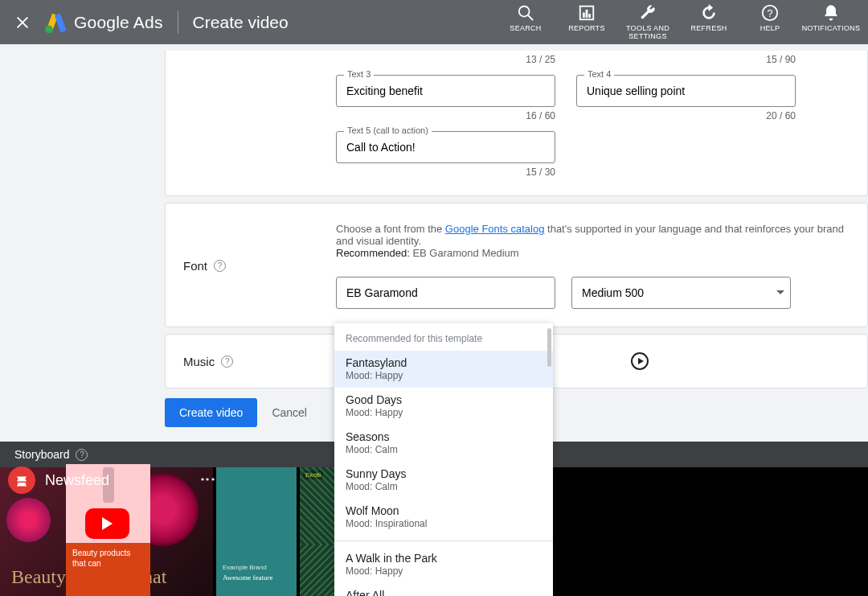  What do you see at coordinates (445, 91) in the screenshot?
I see `text3-input` at bounding box center [445, 91].